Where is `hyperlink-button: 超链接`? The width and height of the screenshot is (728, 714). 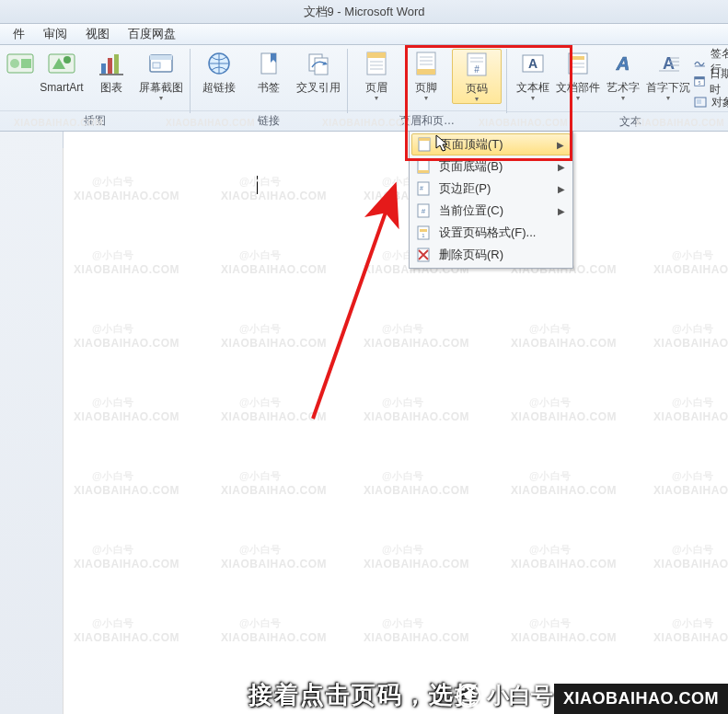
hyperlink-button: 超链接 is located at coordinates (219, 72).